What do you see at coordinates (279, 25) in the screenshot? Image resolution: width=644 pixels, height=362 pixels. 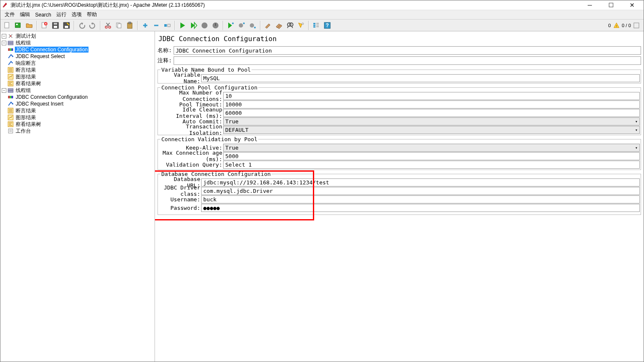 I see `clear-all-button` at bounding box center [279, 25].